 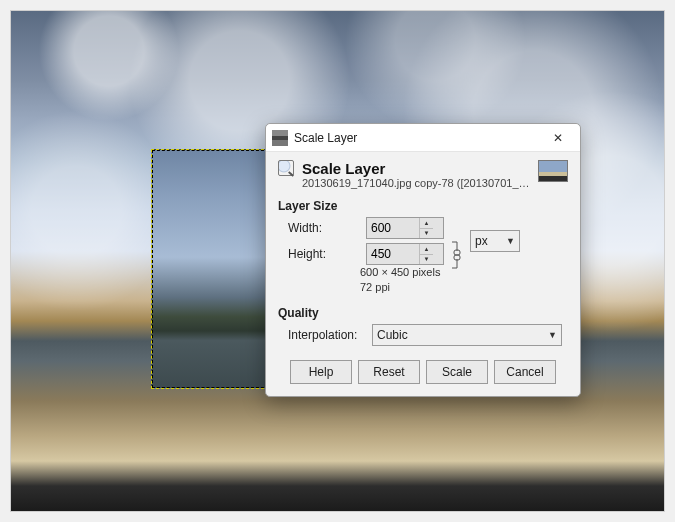 I want to click on scale-icon, so click(x=286, y=168).